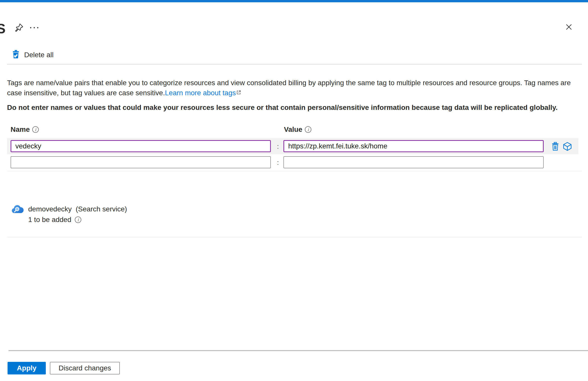 This screenshot has width=588, height=381. What do you see at coordinates (289, 88) in the screenshot?
I see `tags-description-text: Tags are name/value pairs that enable yo…` at bounding box center [289, 88].